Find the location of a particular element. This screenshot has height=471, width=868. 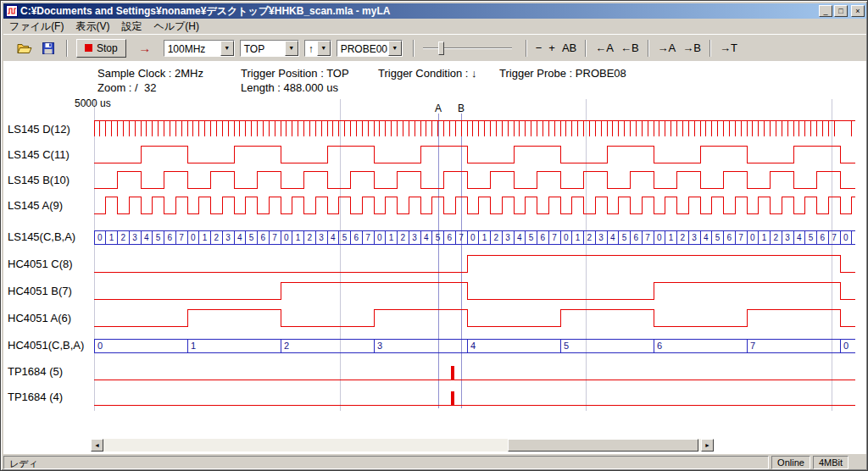

scroll-right-button: ► is located at coordinates (707, 446).